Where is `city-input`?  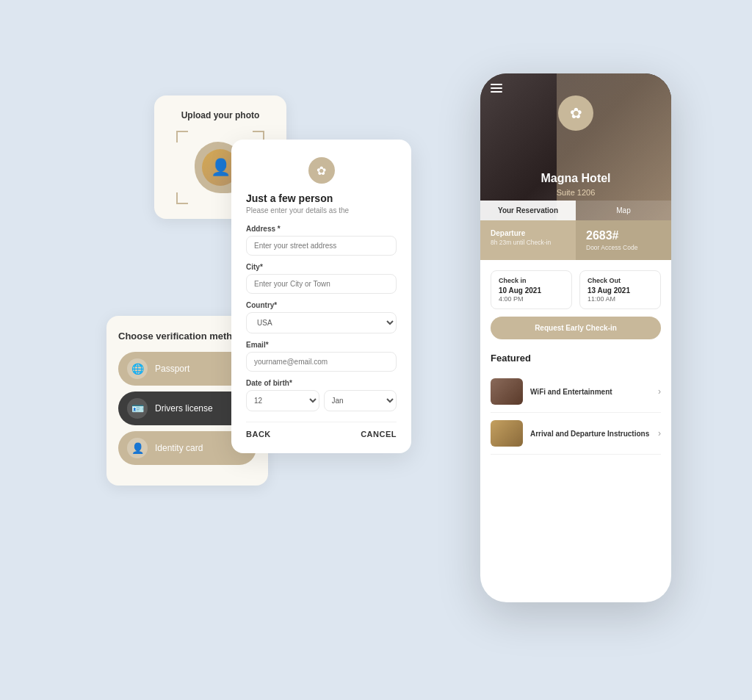 city-input is located at coordinates (322, 284).